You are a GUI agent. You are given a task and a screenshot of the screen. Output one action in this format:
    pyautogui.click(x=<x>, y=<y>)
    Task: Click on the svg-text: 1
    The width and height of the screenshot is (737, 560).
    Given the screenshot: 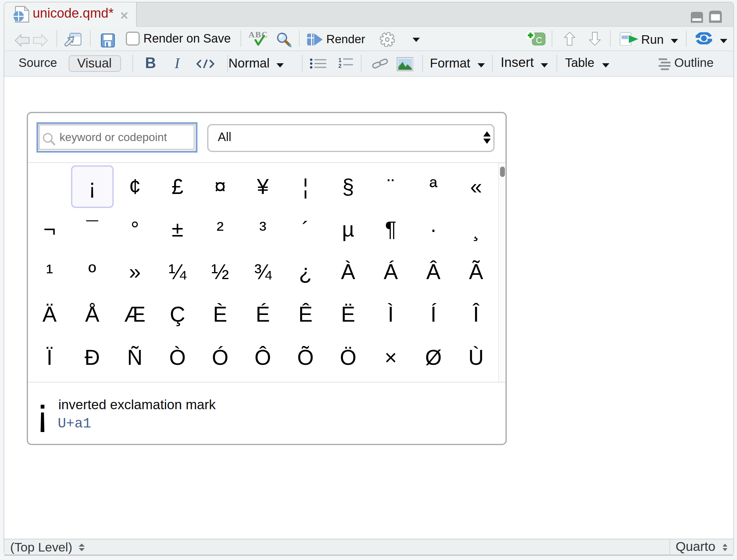 What is the action you would take?
    pyautogui.click(x=340, y=61)
    